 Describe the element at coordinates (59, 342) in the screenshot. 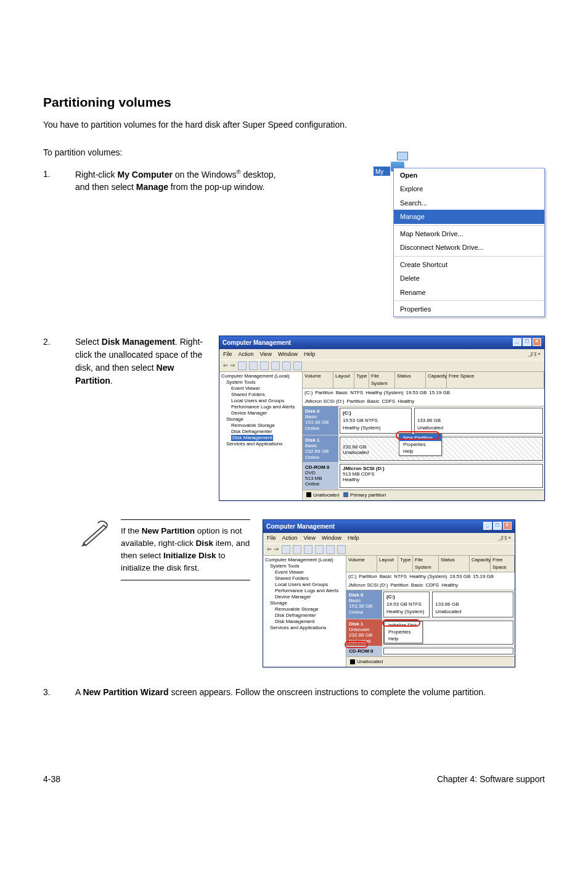

I see `step-number: 2.` at that location.